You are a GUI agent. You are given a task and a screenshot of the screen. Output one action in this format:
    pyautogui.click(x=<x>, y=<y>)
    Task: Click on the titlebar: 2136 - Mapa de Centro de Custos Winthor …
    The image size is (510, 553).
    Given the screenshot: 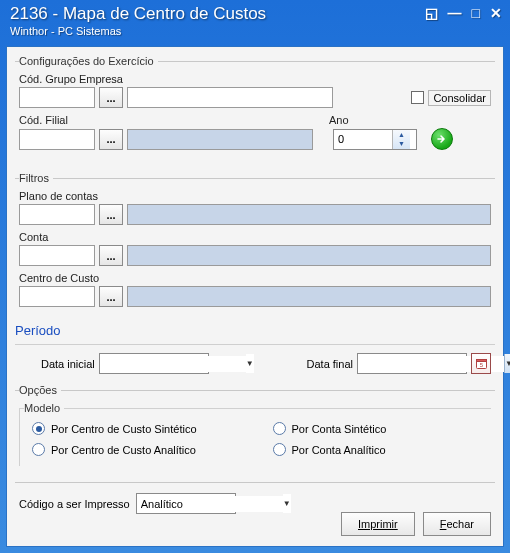 What is the action you would take?
    pyautogui.click(x=255, y=22)
    